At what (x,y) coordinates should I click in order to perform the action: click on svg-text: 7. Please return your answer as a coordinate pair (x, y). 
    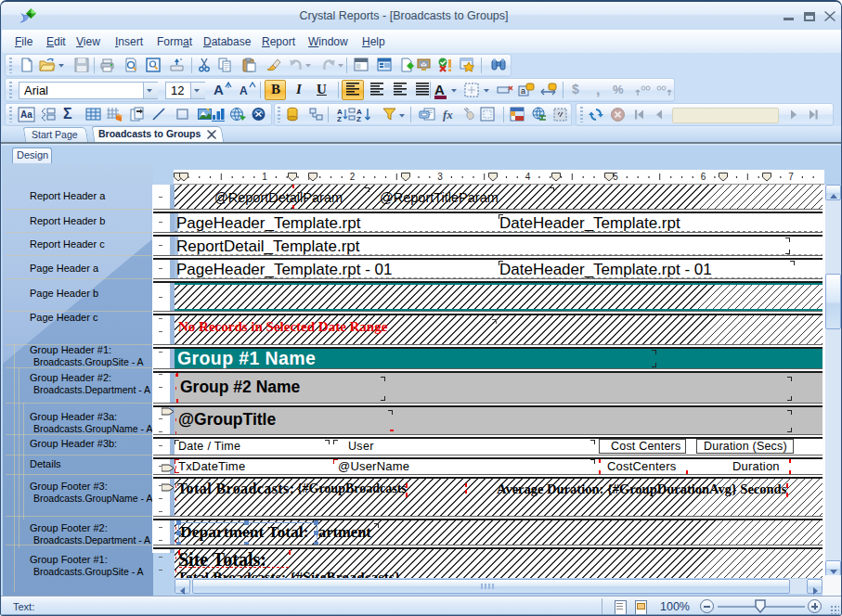
    Looking at the image, I should click on (791, 176).